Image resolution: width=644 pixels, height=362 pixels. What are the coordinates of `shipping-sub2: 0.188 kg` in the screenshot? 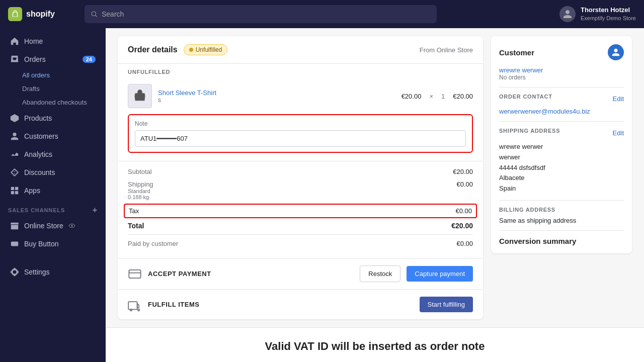 It's located at (141, 197).